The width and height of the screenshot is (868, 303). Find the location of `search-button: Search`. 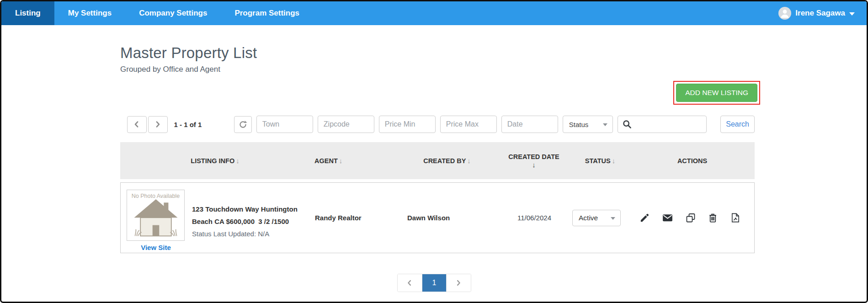

search-button: Search is located at coordinates (738, 124).